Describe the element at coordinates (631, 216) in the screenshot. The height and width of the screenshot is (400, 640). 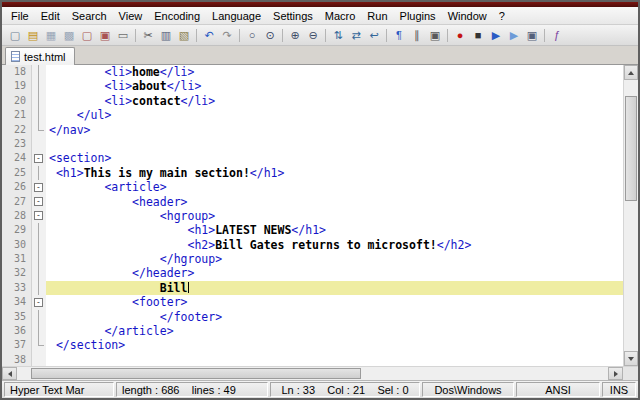
I see `vertical-scroll-track` at that location.